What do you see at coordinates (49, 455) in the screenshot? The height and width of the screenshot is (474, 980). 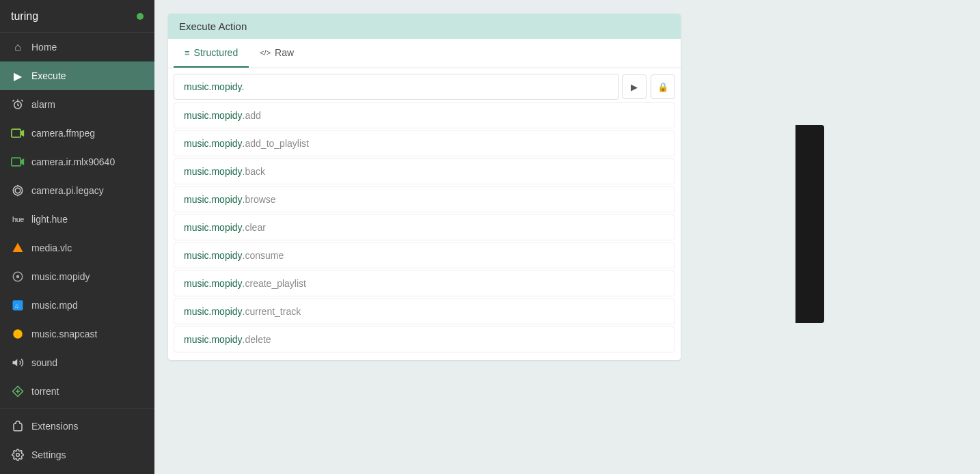 I see `sidebar-item-label: Settings` at bounding box center [49, 455].